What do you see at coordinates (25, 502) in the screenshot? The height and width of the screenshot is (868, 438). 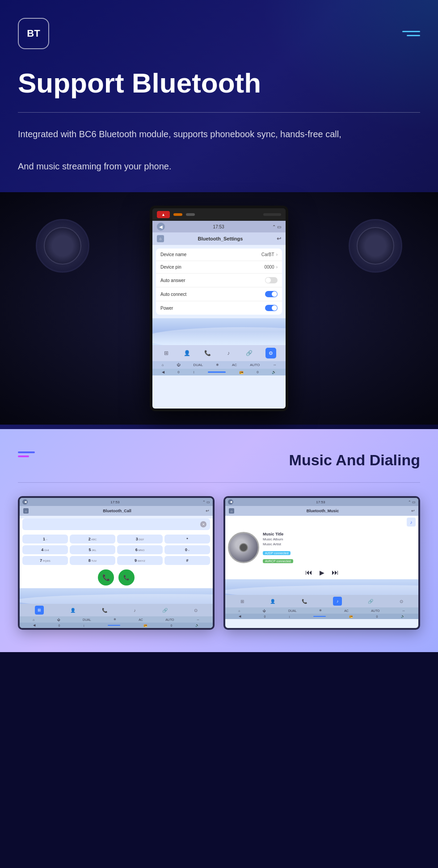 I see `dialing-back-btn: ◀` at bounding box center [25, 502].